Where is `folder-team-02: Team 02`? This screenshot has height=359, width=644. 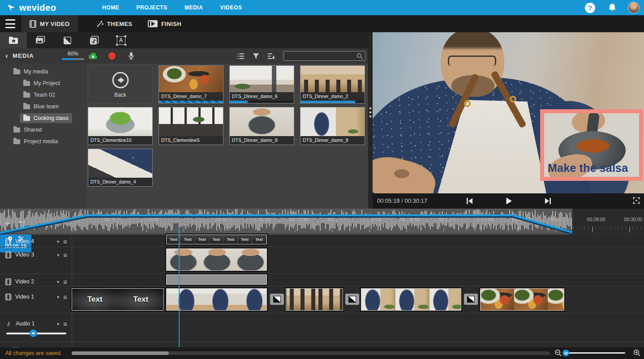 folder-team-02: Team 02 is located at coordinates (43, 95).